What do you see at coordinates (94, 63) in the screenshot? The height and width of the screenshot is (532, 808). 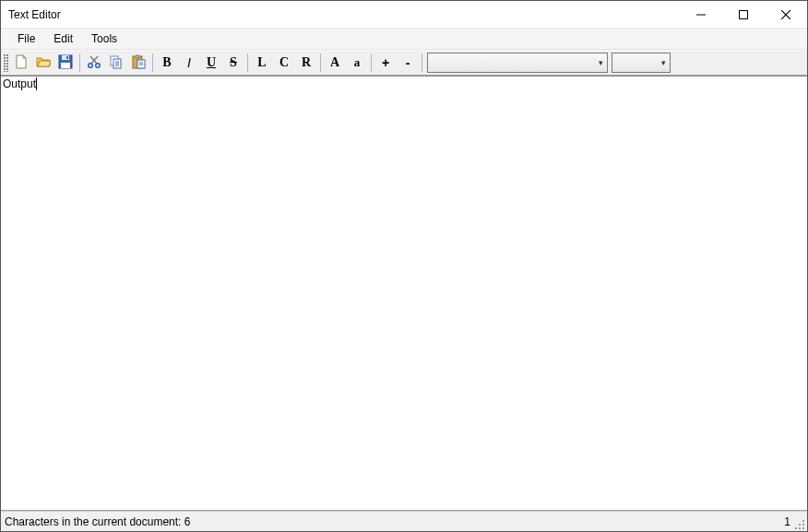 I see `scissors-icon` at bounding box center [94, 63].